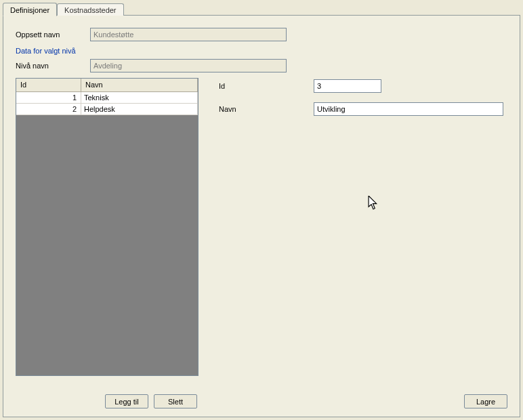 This screenshot has width=523, height=420. Describe the element at coordinates (140, 109) in the screenshot. I see `cell-name: Helpdesk` at that location.